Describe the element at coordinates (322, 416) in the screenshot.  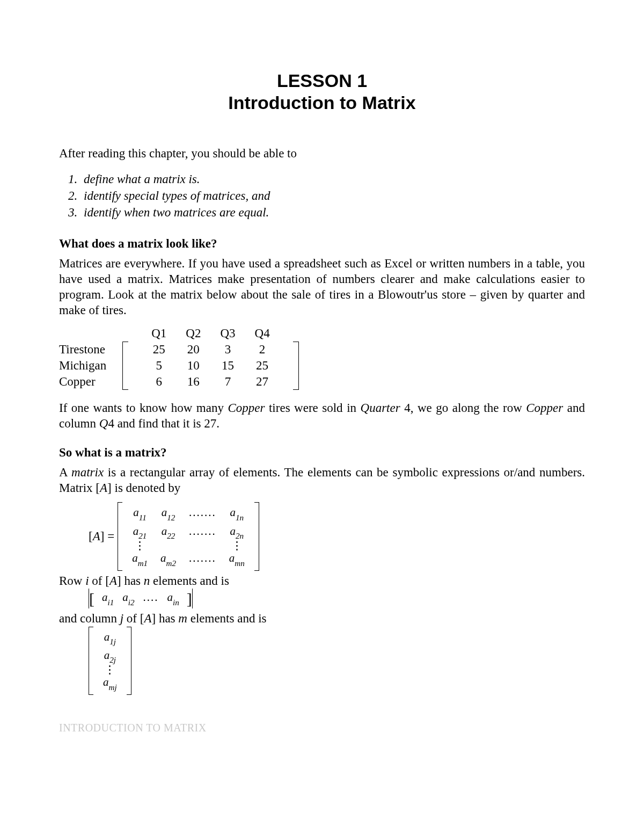
I see `section1-followup: If one wants to know how many Copper tir…` at that location.